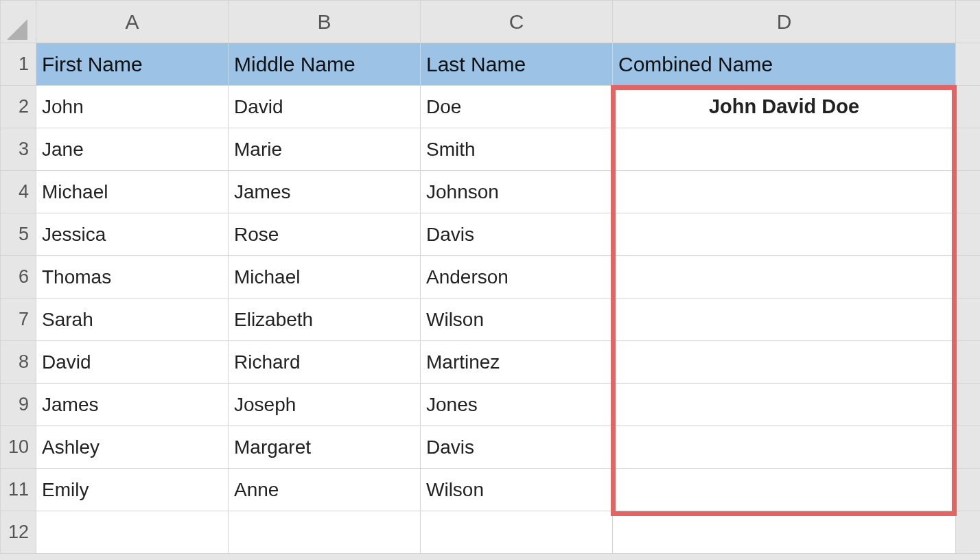 Image resolution: width=980 pixels, height=560 pixels. I want to click on table-row: 12, so click(491, 533).